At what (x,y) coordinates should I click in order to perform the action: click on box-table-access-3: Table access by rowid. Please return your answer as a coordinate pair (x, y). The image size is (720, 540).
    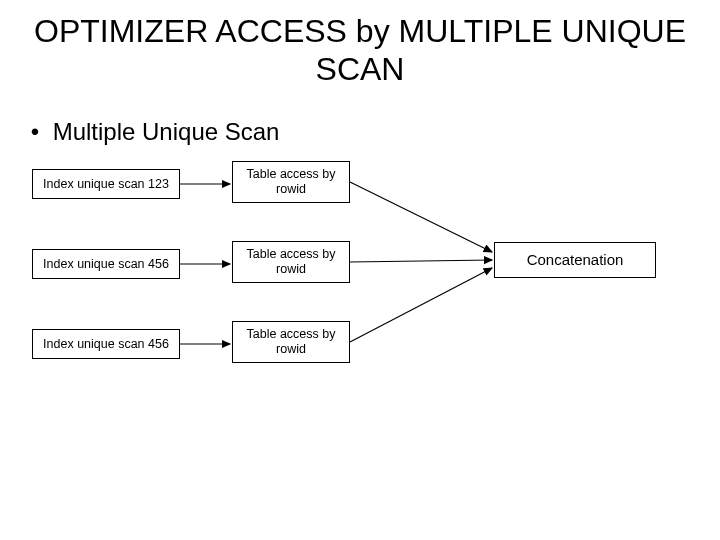
    Looking at the image, I should click on (291, 342).